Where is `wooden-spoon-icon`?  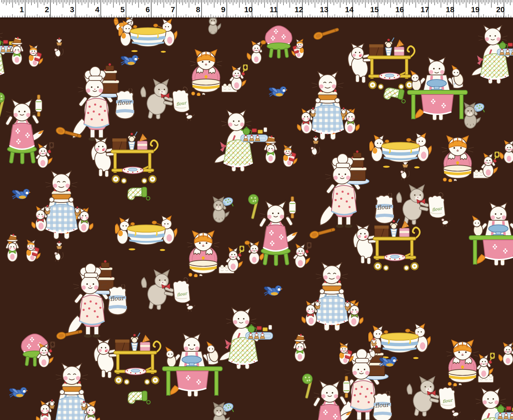 wooden-spoon-icon is located at coordinates (327, 33).